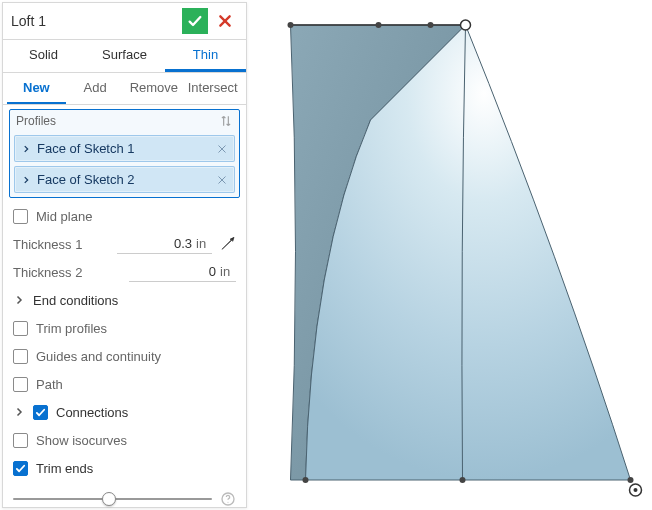  Describe the element at coordinates (96, 88) in the screenshot. I see `subtab-add: Add` at that location.